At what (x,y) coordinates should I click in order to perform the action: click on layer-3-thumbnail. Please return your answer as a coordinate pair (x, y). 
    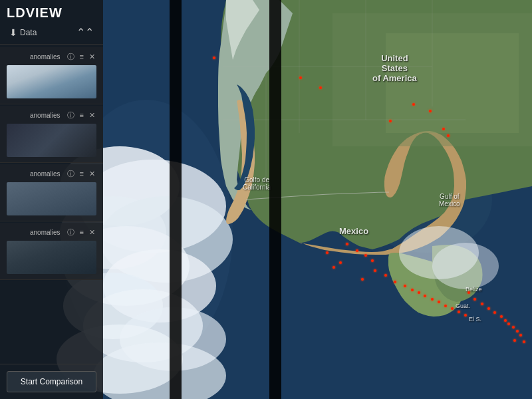
    Looking at the image, I should click on (52, 199).